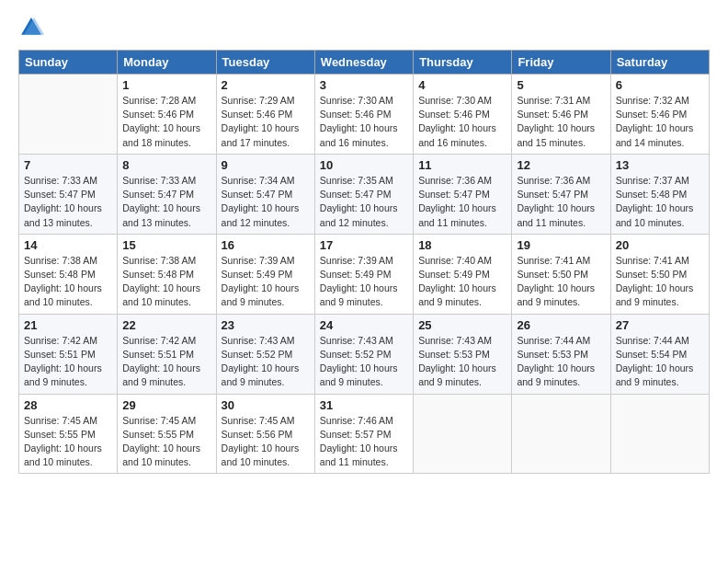 This screenshot has width=728, height=563. Describe the element at coordinates (266, 121) in the screenshot. I see `day-info: Sunrise: 7:29 AMSunset: 5:46 PMDaylight:…` at that location.